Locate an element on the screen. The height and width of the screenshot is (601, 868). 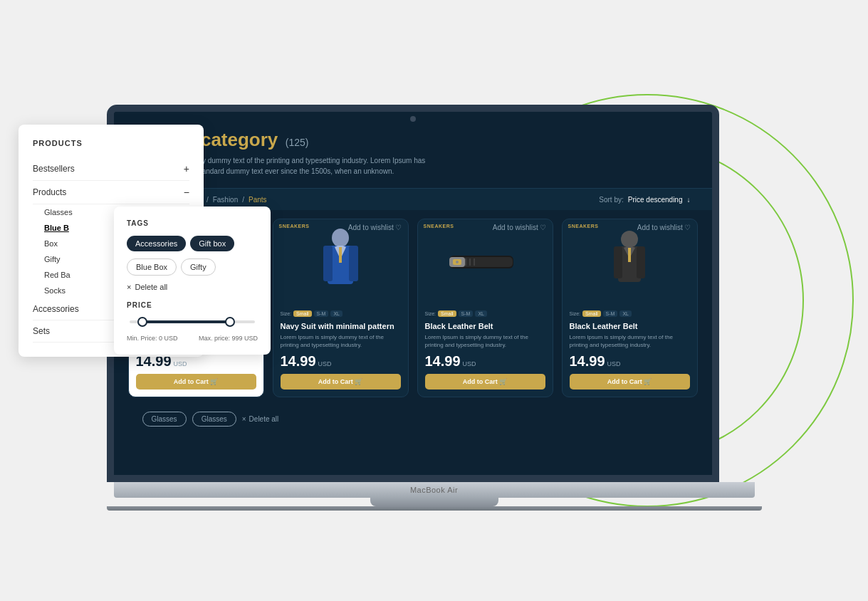
currency-4: USD is located at coordinates (614, 364).